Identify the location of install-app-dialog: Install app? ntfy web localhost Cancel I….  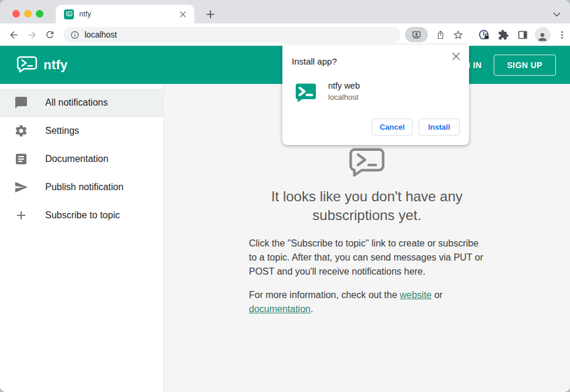
(376, 95).